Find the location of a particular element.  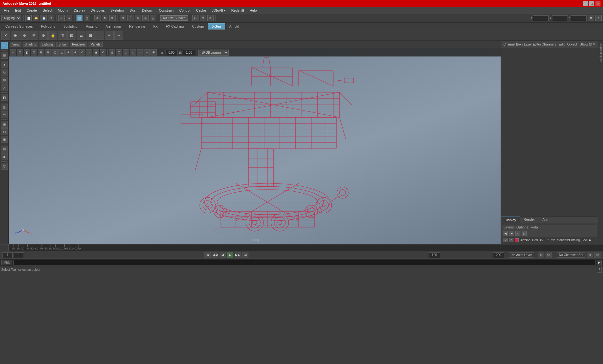

menu-display: Display is located at coordinates (79, 10).